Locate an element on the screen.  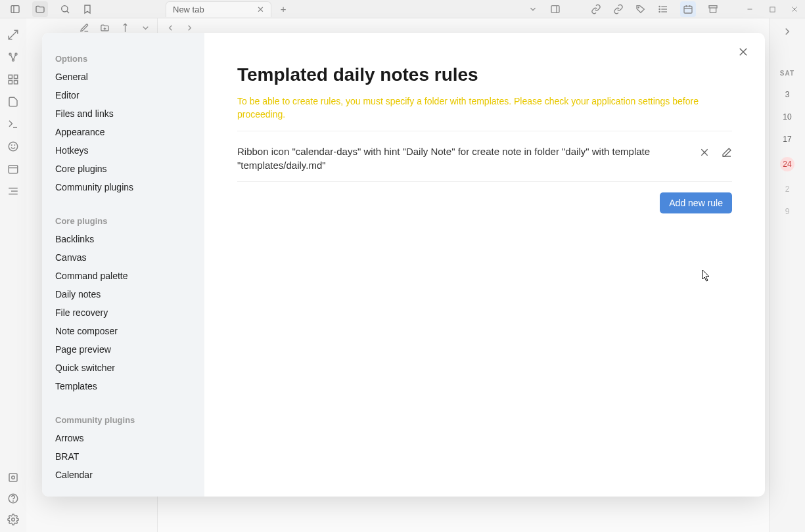
settings-nav-item: Command palette is located at coordinates (124, 276).